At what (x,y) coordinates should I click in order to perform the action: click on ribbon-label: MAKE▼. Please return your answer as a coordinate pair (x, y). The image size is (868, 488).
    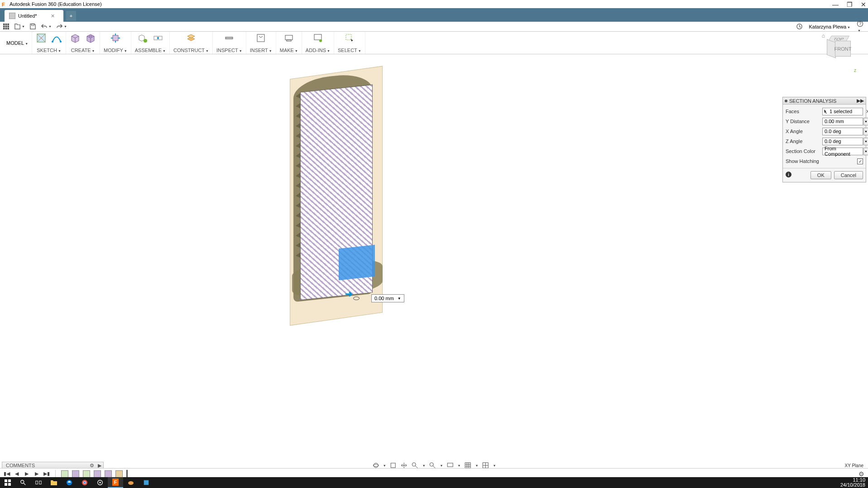
    Looking at the image, I should click on (289, 50).